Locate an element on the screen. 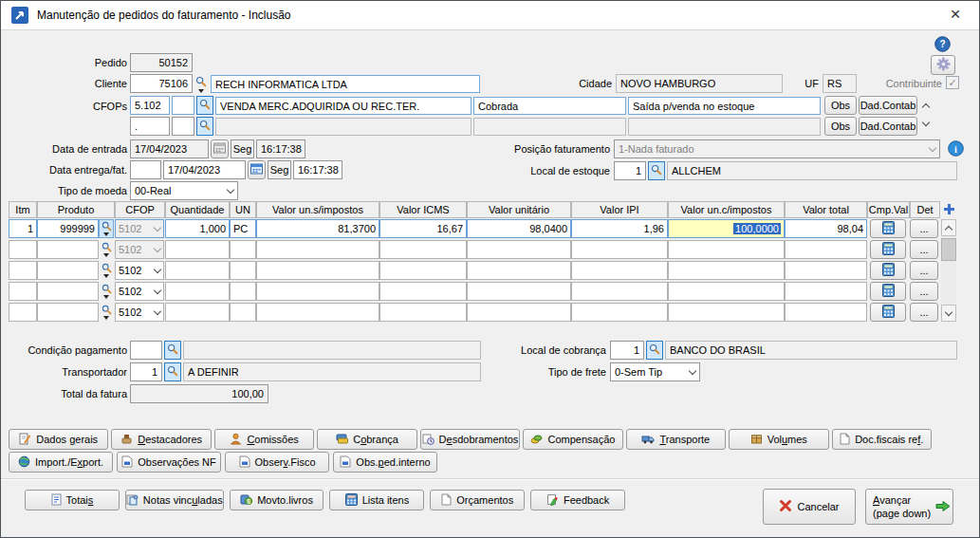 The height and width of the screenshot is (538, 980). totais-button: Totais is located at coordinates (72, 500).